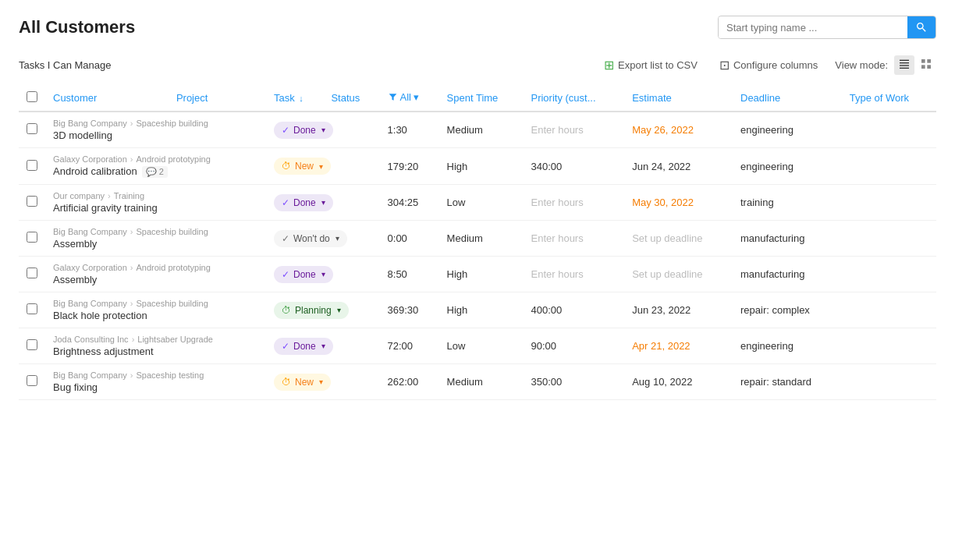  Describe the element at coordinates (609, 66) in the screenshot. I see `csv-icon: ⊞` at that location.